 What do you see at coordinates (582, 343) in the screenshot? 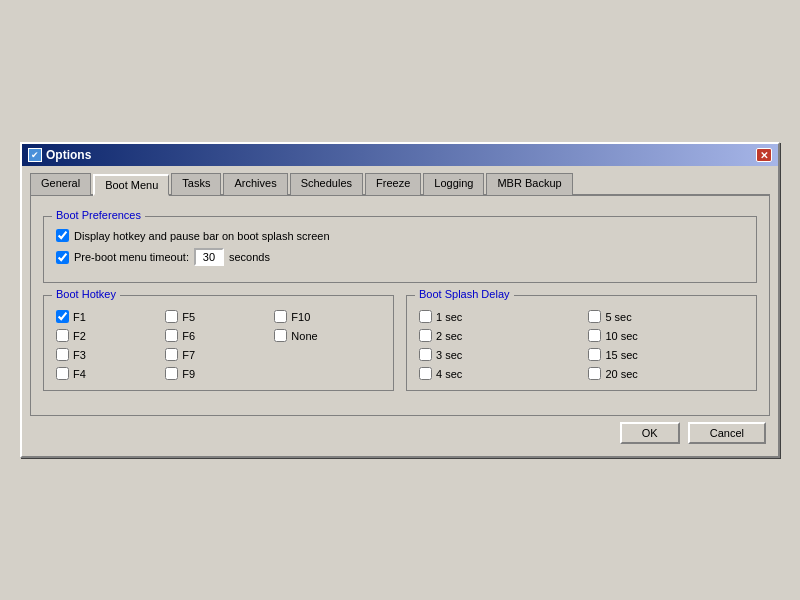
I see `boot-splash-group: Boot Splash Delay 1 sec 5 sec` at bounding box center [582, 343].